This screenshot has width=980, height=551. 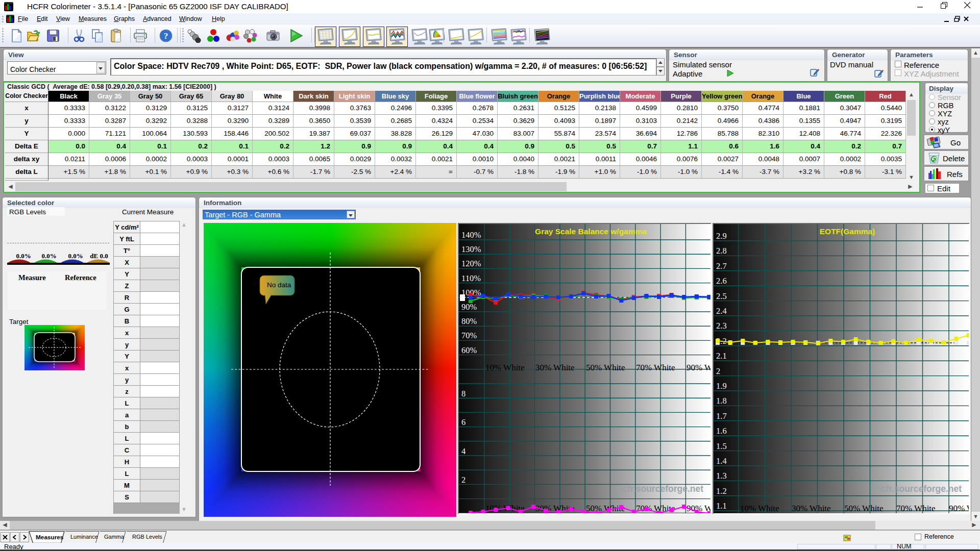 I want to click on svg-text: 110%, so click(x=471, y=279).